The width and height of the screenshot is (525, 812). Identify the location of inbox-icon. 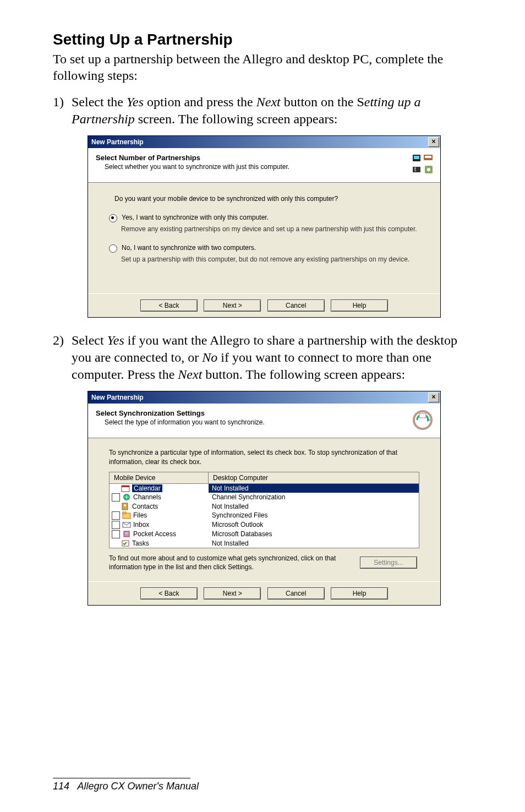
(127, 525).